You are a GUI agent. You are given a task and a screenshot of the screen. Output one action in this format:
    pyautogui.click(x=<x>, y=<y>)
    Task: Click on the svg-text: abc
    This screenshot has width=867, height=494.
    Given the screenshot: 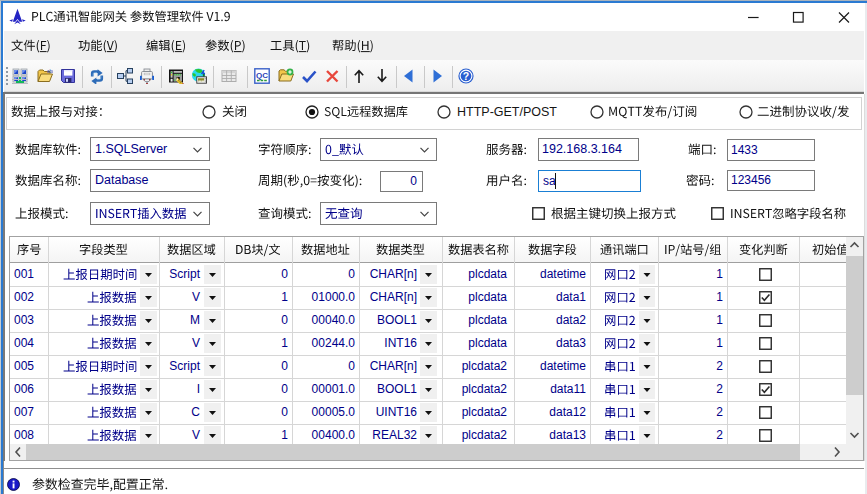 What is the action you would take?
    pyautogui.click(x=50, y=72)
    